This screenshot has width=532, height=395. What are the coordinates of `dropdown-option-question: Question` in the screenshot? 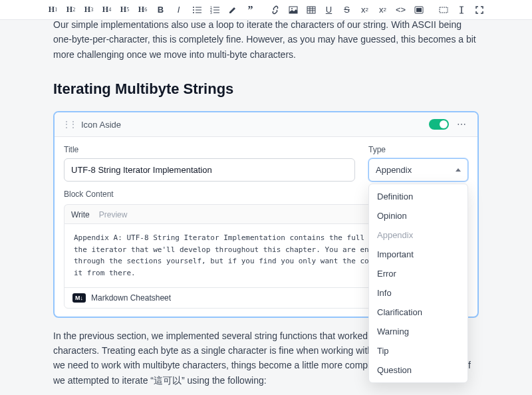 It's located at (418, 370).